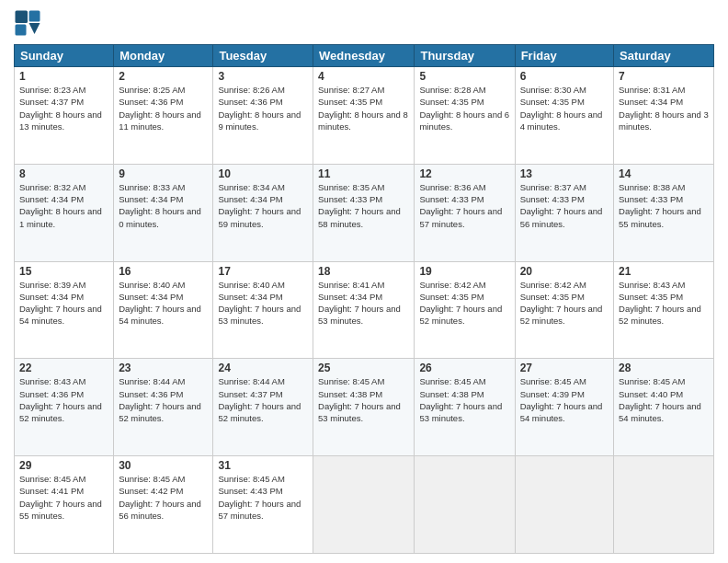  What do you see at coordinates (364, 206) in the screenshot?
I see `day-info: Sunrise: 8:35 AM Sunset: 4:33 PM Dayligh…` at bounding box center [364, 206].